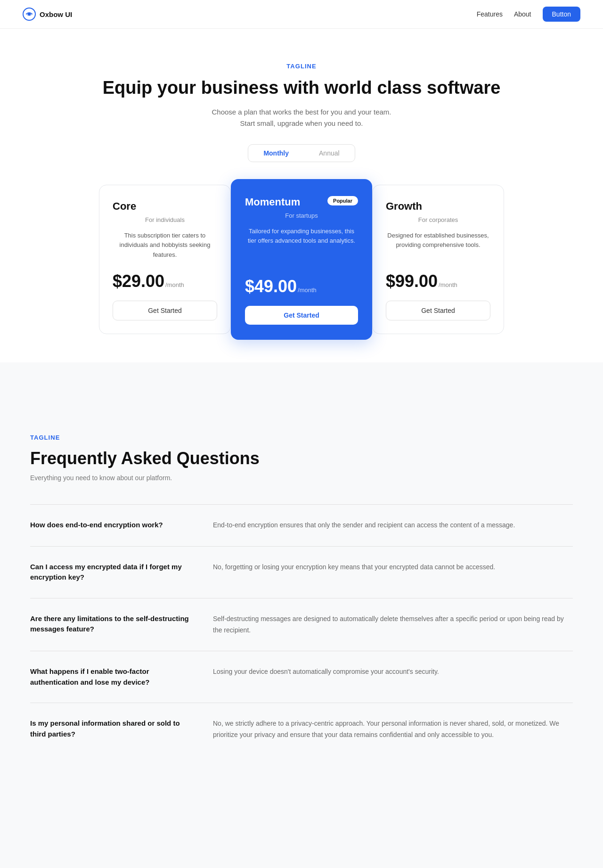  What do you see at coordinates (329, 153) in the screenshot?
I see `toggle-annual: Annual` at bounding box center [329, 153].